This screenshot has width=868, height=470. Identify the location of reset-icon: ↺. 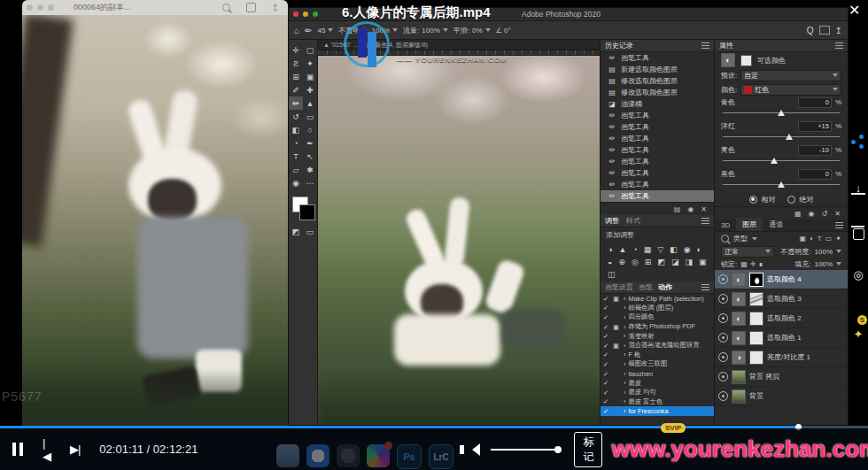
(825, 214).